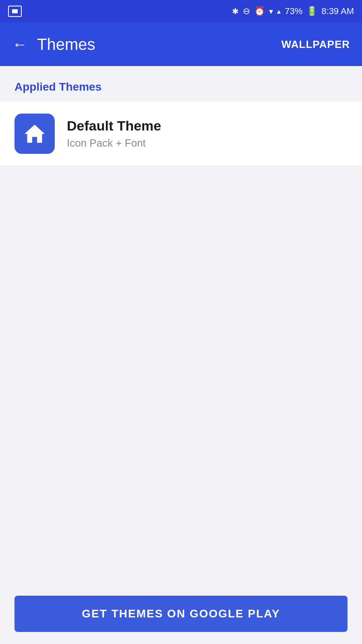 The width and height of the screenshot is (362, 644). Describe the element at coordinates (293, 11) in the screenshot. I see `status-bar-right: ✱ ⊖ ⏰ ▾ ▴ 73% 🔋 8:39 AM` at that location.